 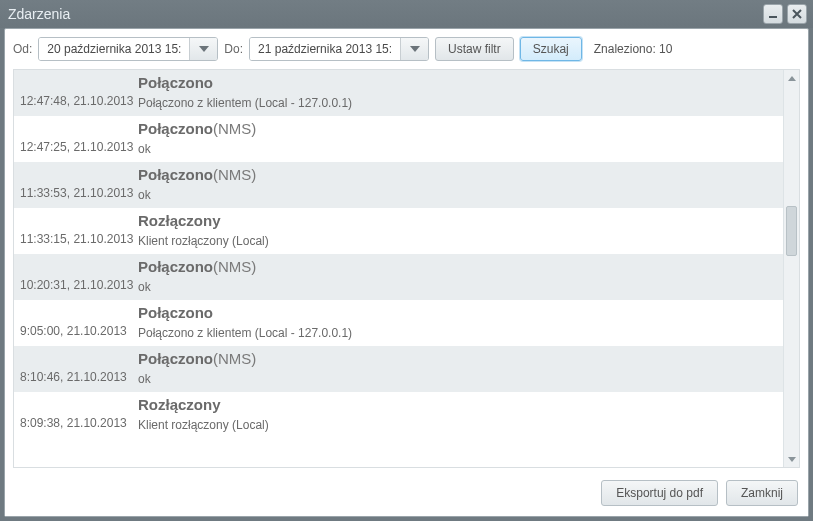 What do you see at coordinates (398, 185) in the screenshot?
I see `event-row: 11:33:53, 21.10.2013Połączono(NMS)ok` at bounding box center [398, 185].